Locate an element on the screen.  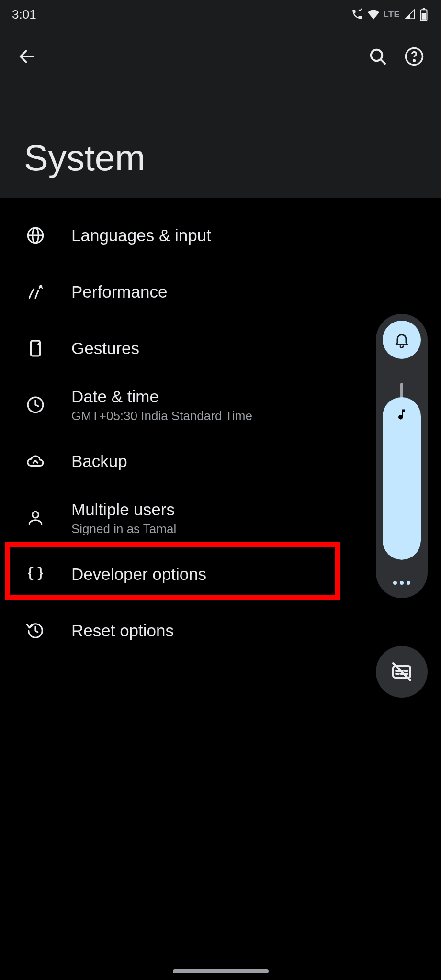
cloud-upload-icon is located at coordinates (35, 461).